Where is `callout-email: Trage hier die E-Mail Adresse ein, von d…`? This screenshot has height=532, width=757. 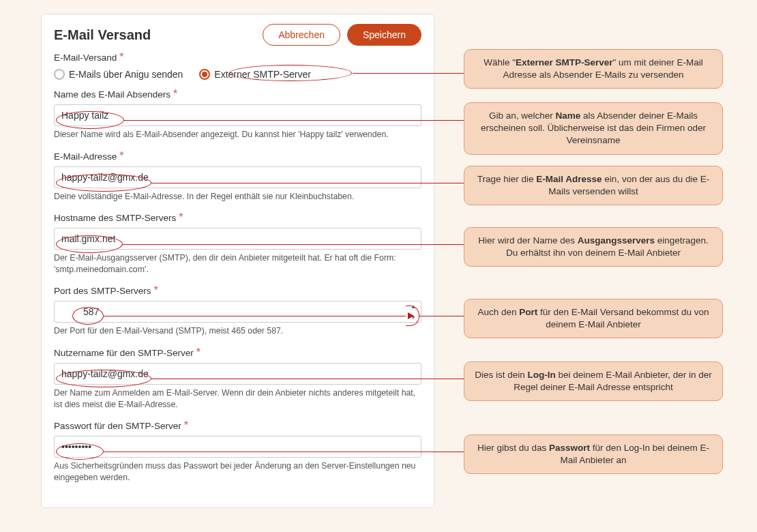
callout-email: Trage hier die E-Mail Adresse ein, von d… is located at coordinates (593, 186).